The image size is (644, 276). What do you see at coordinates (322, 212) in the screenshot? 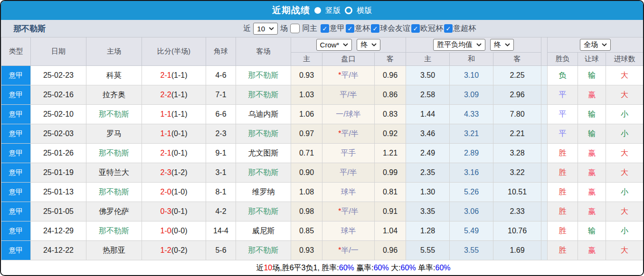
I see `match-row: 意甲 25-01-05 佛罗伦萨 0-3(0-1) 4-2 那不勒斯 0.98 …` at bounding box center [322, 212].